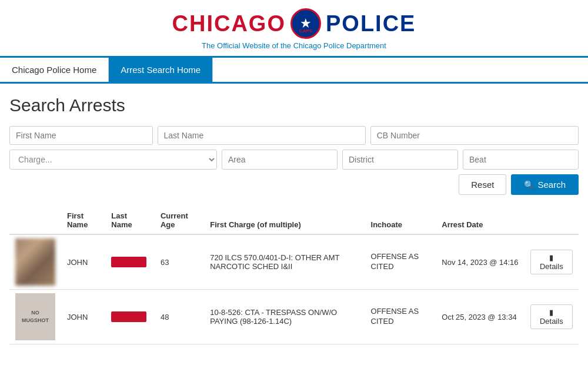  What do you see at coordinates (35, 317) in the screenshot?
I see `mugshot-cell: NO MUGSHOT` at bounding box center [35, 317].